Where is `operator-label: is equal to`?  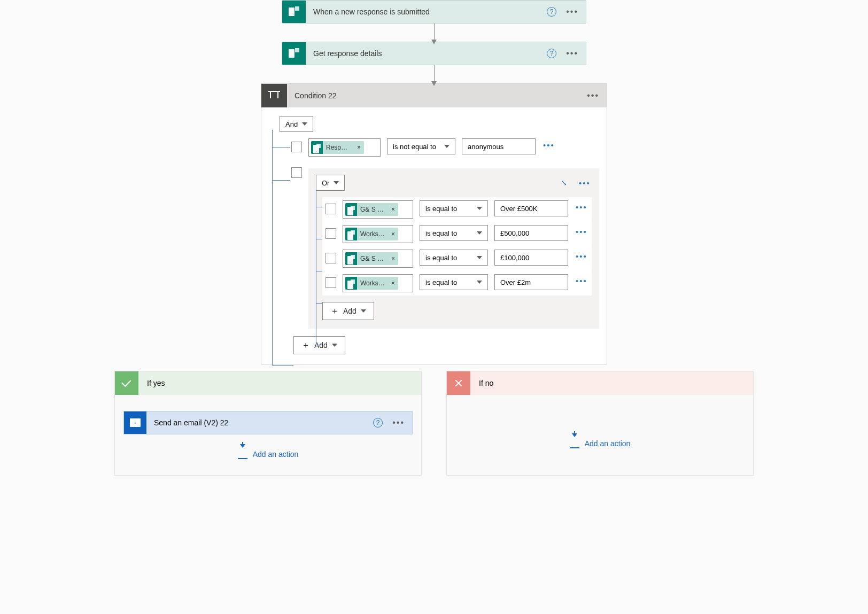 operator-label: is equal to is located at coordinates (441, 208).